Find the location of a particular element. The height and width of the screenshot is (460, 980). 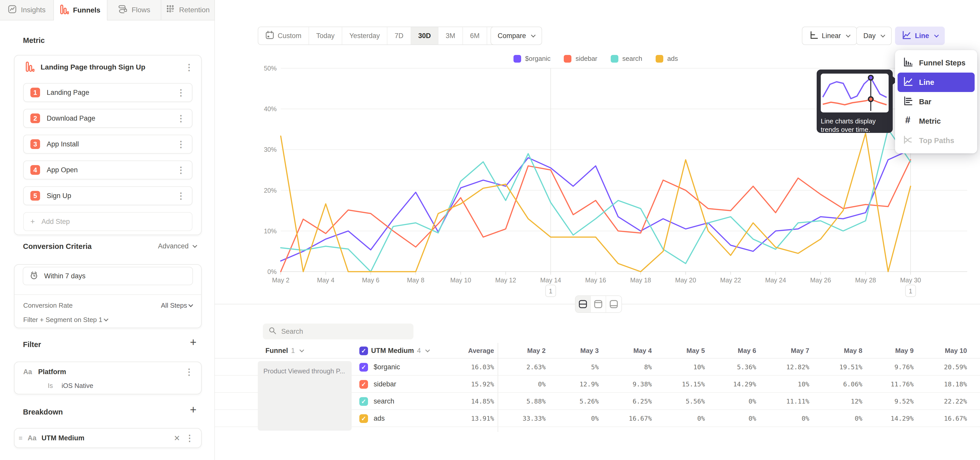

table-row: ✓ search14.85%5.88%5.26%6.25%5.56%0%11.1… is located at coordinates (597, 401).